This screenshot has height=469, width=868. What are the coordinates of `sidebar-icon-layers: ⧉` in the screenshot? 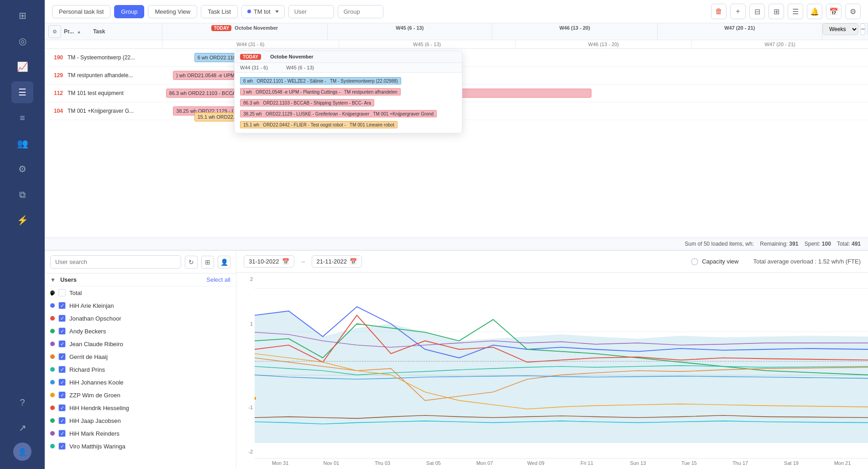 It's located at (22, 195).